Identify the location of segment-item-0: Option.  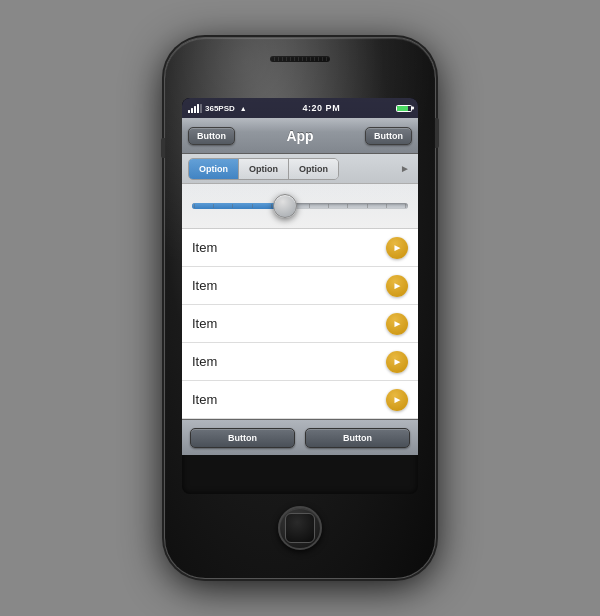
(214, 169).